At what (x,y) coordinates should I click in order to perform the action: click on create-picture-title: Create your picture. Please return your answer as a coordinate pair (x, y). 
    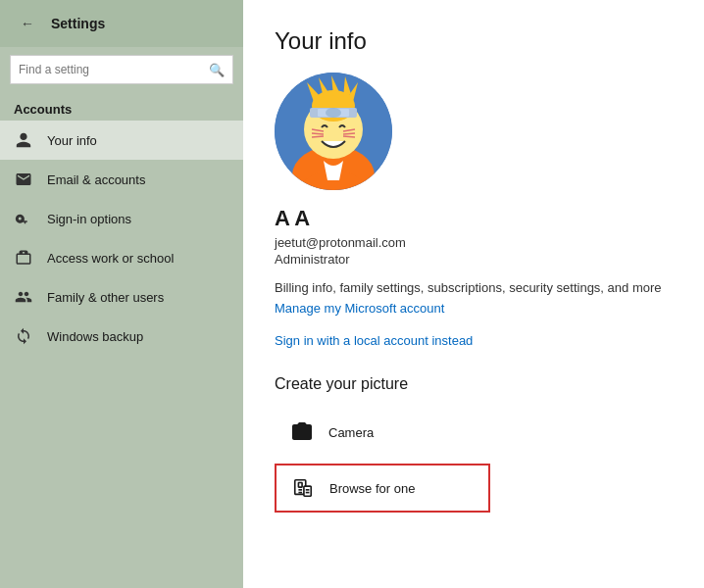
    Looking at the image, I should click on (474, 384).